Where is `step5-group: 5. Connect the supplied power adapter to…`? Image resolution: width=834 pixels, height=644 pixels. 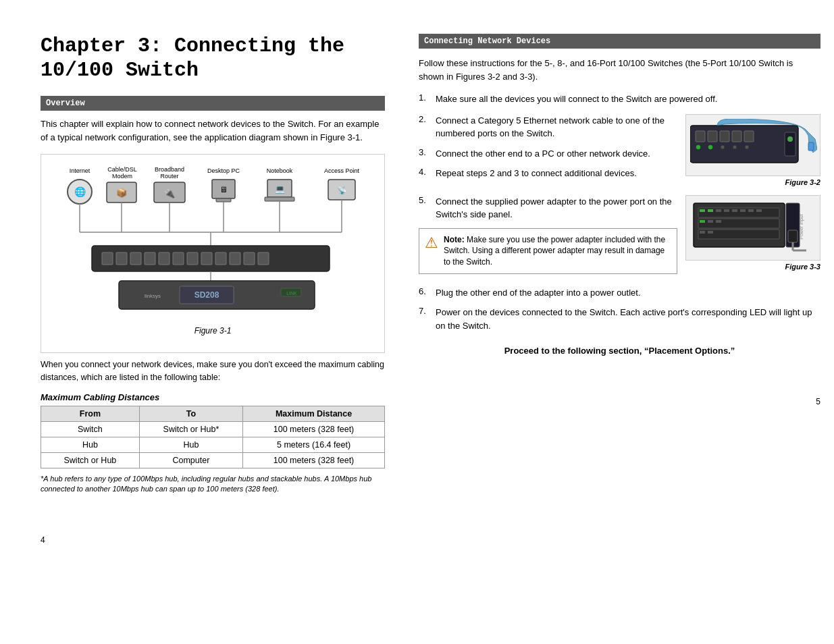 step5-group: 5. Connect the supplied power adapter to… is located at coordinates (620, 238).